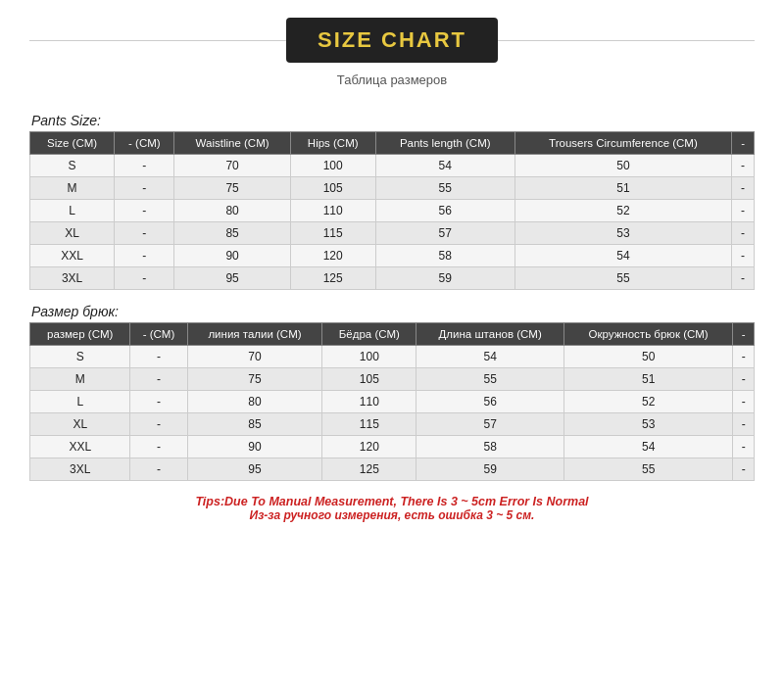 The image size is (784, 674). Describe the element at coordinates (392, 233) in the screenshot. I see `table-row: XL-851155753-` at that location.